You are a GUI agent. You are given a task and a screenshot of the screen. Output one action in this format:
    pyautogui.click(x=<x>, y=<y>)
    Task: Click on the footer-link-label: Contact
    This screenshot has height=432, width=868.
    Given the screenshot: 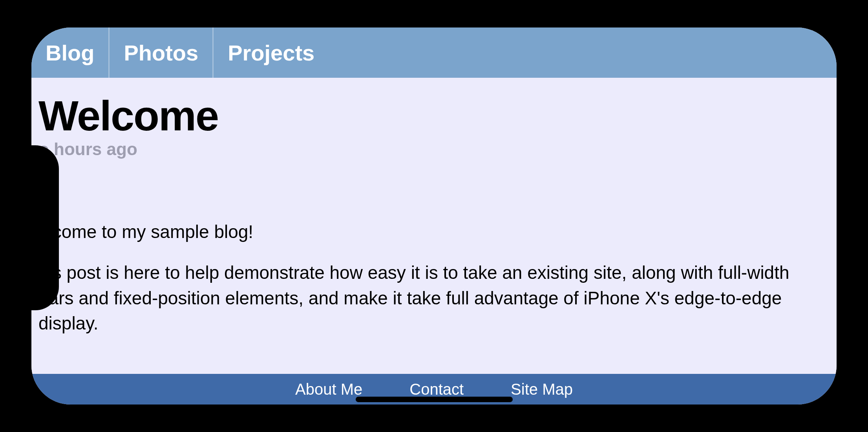 What is the action you would take?
    pyautogui.click(x=437, y=389)
    